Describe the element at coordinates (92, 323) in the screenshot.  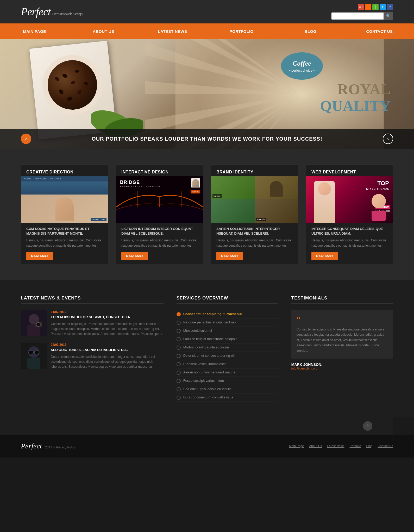
I see `news-item-1: 01/02/2013 LOREM IPSUM DOLOR SIT AMET, C…` at that location.